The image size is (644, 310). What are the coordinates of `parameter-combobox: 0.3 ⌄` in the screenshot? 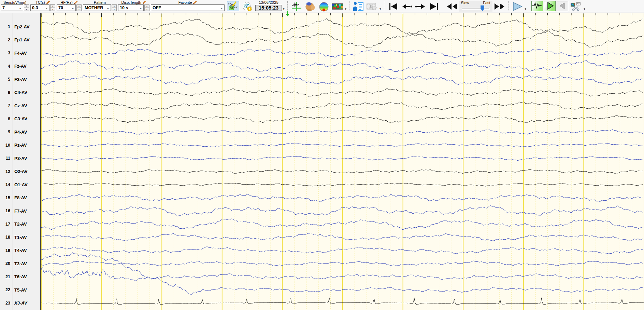 It's located at (40, 8).